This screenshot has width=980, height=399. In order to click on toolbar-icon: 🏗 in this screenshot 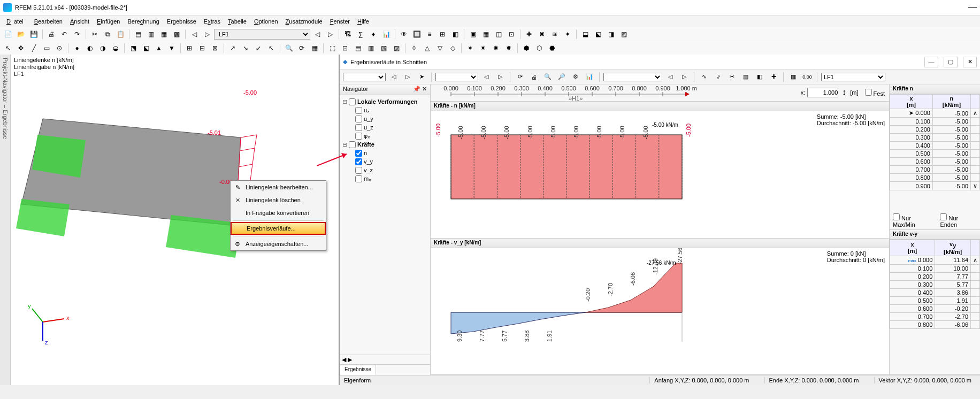, I will do `click(348, 34)`.